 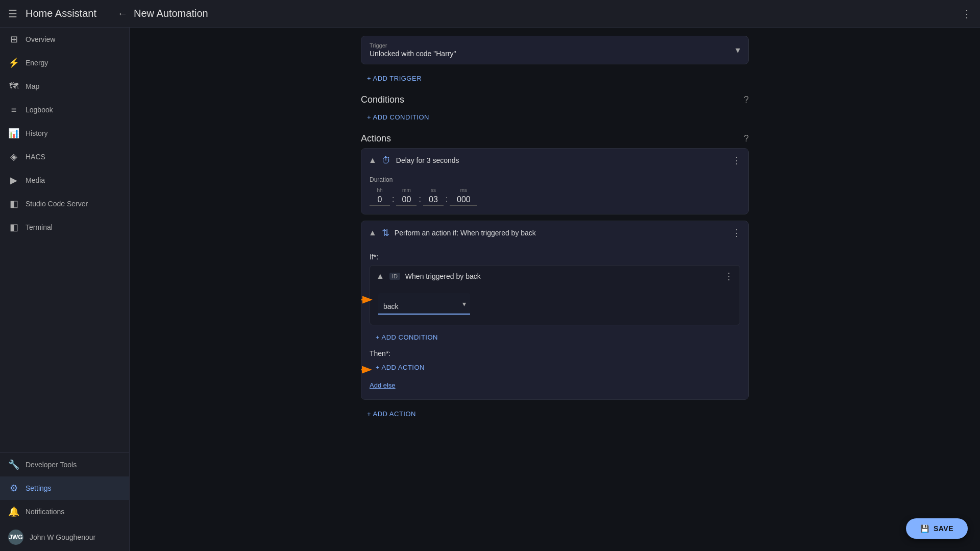 What do you see at coordinates (36, 157) in the screenshot?
I see `sidebar-item-label: HACS` at bounding box center [36, 157].